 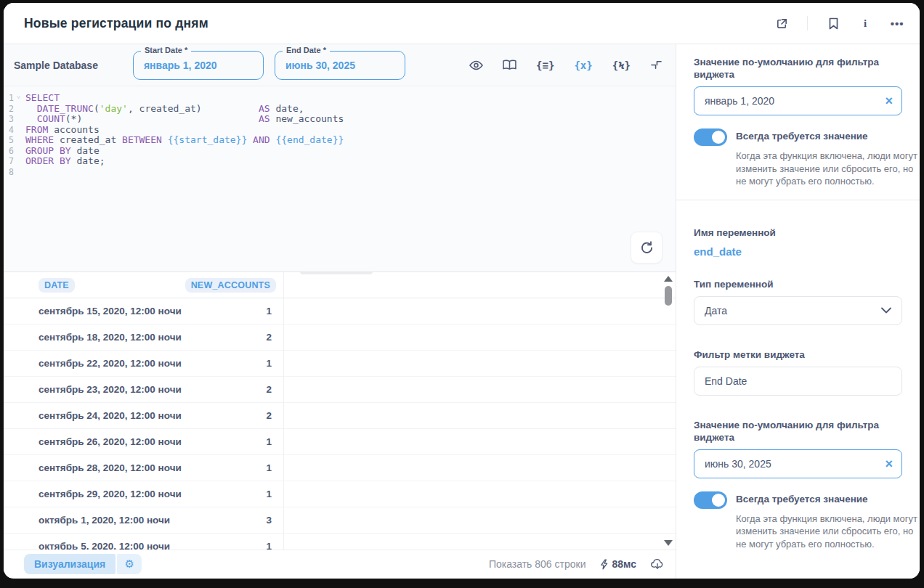 I want to click on column-header-new-accounts: NEW_ACCOUNTS, so click(x=231, y=285).